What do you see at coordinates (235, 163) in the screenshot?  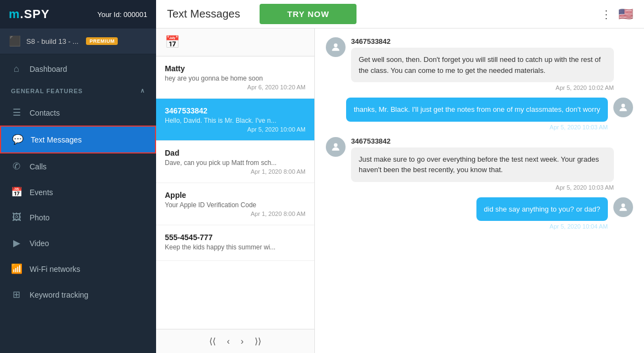 I see `message-preview: Dave, can you pick up Matt from sch...` at bounding box center [235, 163].